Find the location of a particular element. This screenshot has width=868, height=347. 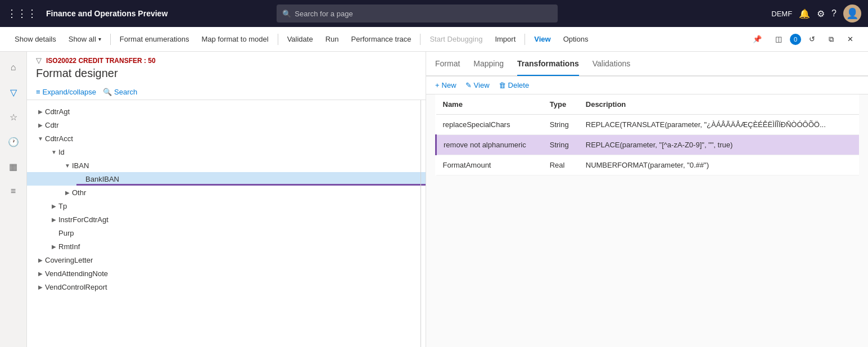

notification-bell-icon: 🔔 is located at coordinates (804, 13).